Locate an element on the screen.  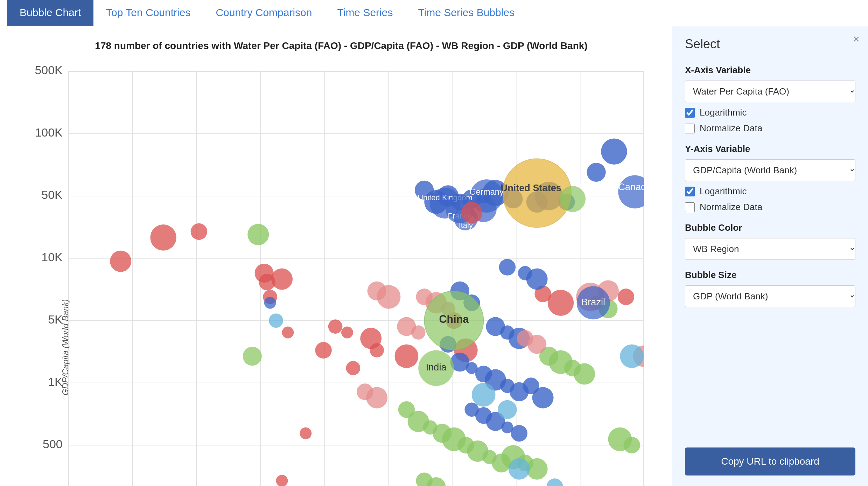
svg-text: China is located at coordinates (454, 319).